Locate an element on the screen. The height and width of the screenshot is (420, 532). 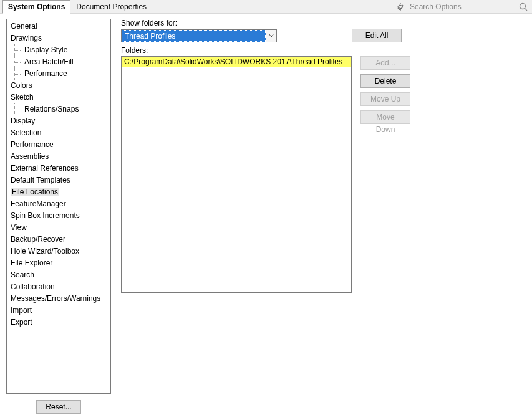
tree-item-label: File Locations is located at coordinates (35, 192).